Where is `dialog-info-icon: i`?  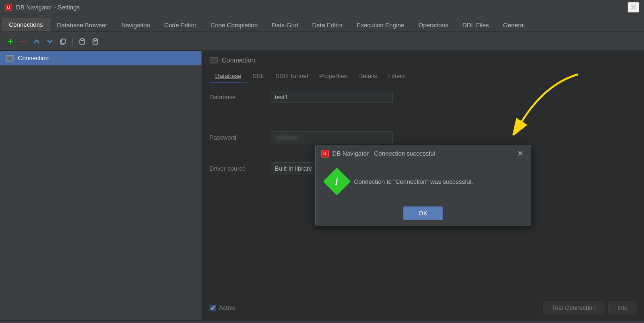 dialog-info-icon: i is located at coordinates (336, 181).